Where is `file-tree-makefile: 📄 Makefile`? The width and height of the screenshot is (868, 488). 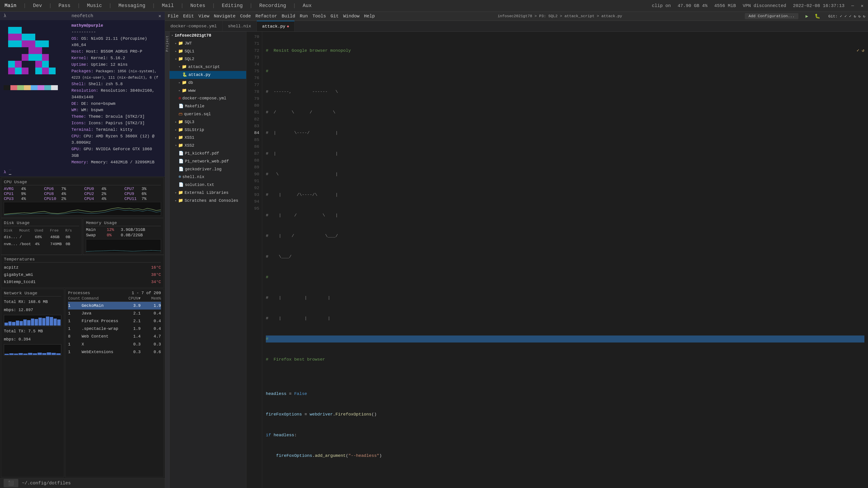
file-tree-makefile: 📄 Makefile is located at coordinates (208, 106).